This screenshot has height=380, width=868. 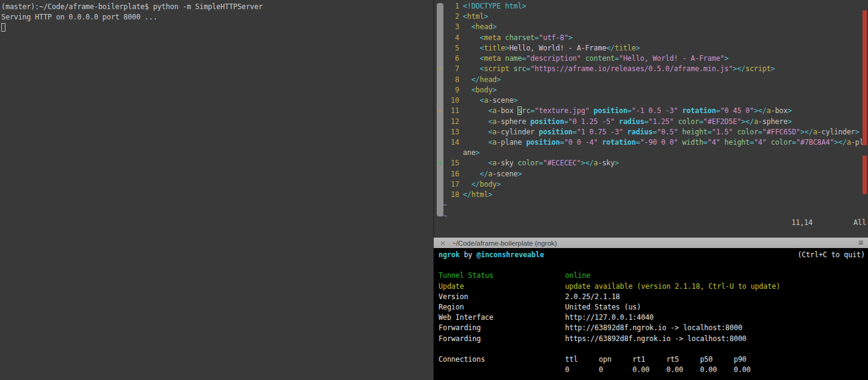 I want to click on code-line: <a-box src="texture.jpg" position="-1 0.…, so click(x=627, y=111).